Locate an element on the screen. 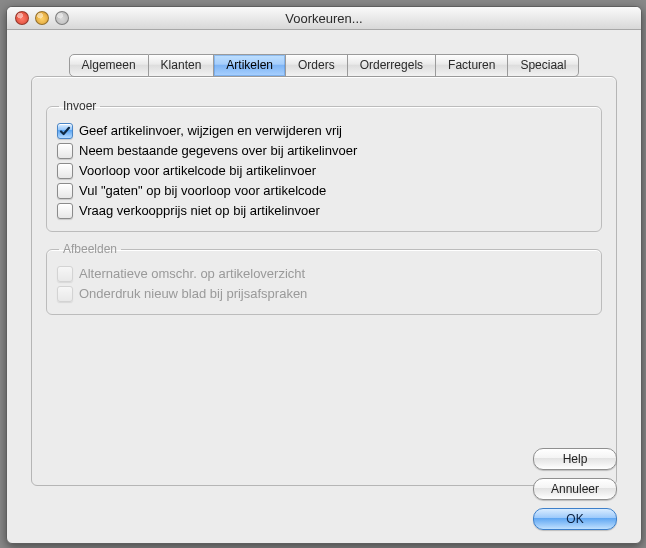 The width and height of the screenshot is (646, 548). help-button: Help is located at coordinates (575, 459).